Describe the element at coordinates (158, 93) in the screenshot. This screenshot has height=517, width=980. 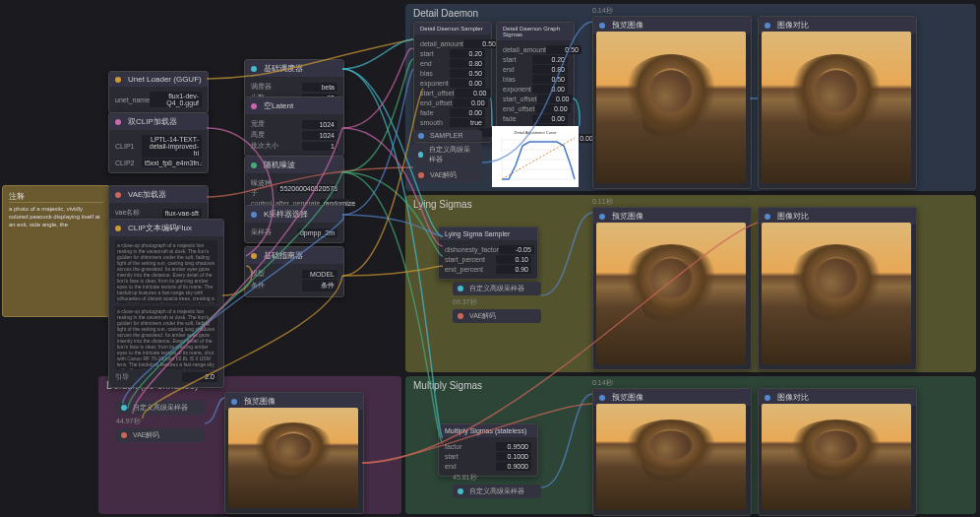
I see `unet-loader-node: Unet Loader (GGUF) unet_nameflux1-dev-Q4…` at that location.